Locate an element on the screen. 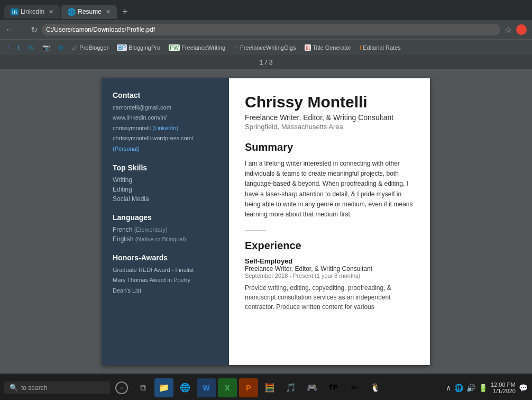 The width and height of the screenshot is (532, 400). sidebar-wordpress-link: (Personal) is located at coordinates (166, 149).